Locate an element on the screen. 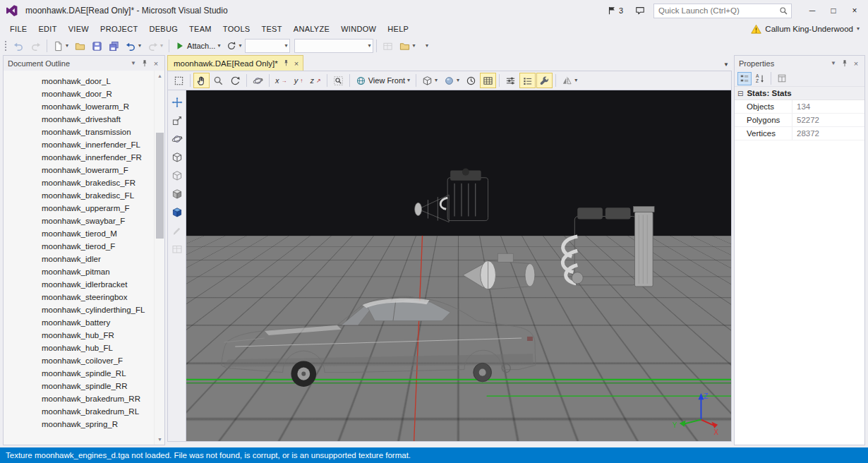 The height and width of the screenshot is (463, 868). toolbar-combo-2: ▾ is located at coordinates (334, 46).